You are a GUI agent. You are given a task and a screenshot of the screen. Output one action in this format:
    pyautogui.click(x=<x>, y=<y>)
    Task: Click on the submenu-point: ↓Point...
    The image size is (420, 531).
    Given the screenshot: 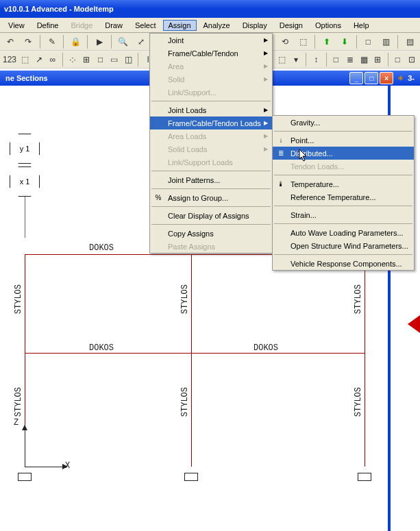 What is the action you would take?
    pyautogui.click(x=343, y=140)
    